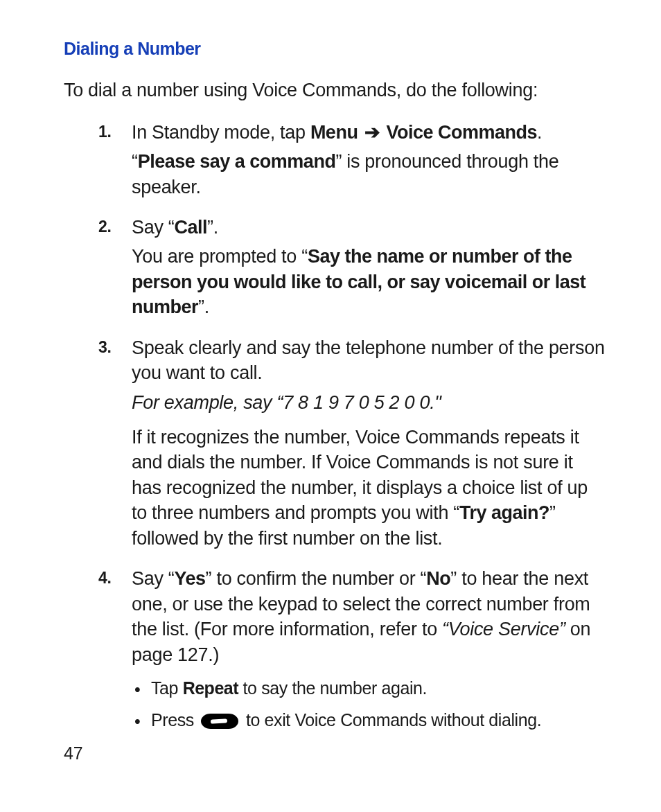 This screenshot has height=812, width=661. I want to click on menu-label: Menu, so click(334, 132).